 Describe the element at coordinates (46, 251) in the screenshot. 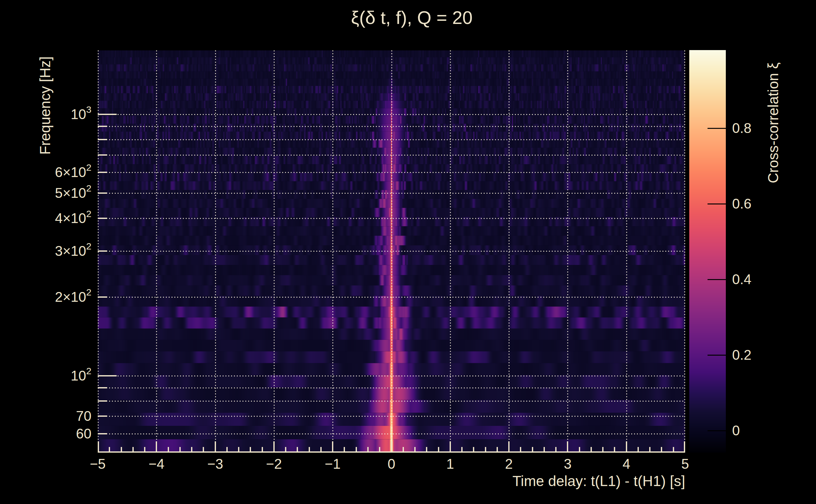

I see `y-tick-label: 3×102` at that location.